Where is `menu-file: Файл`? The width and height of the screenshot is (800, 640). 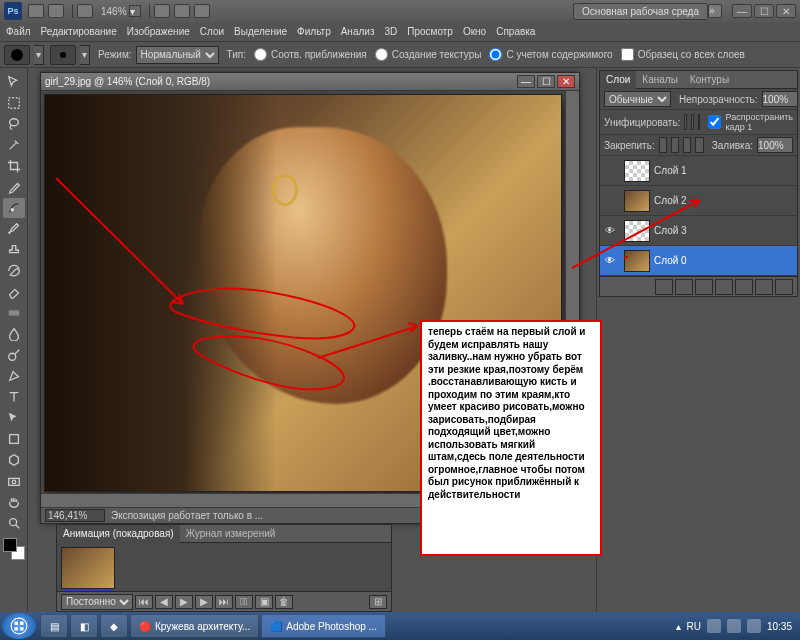 menu-file: Файл is located at coordinates (18, 32).